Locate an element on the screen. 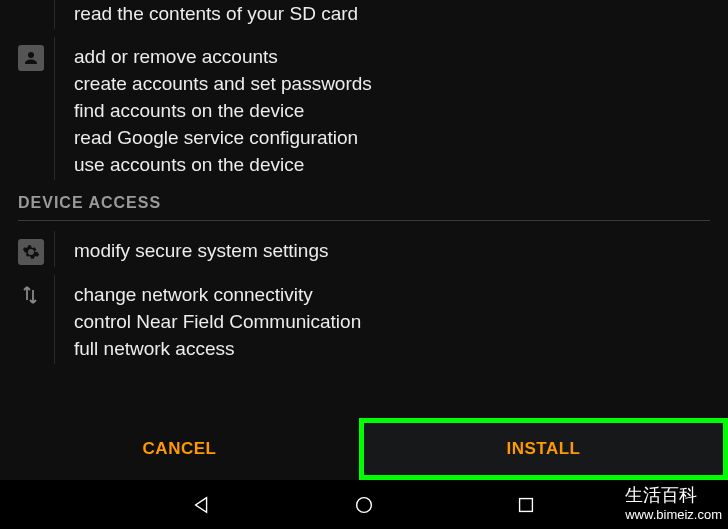  nav-bar is located at coordinates (364, 504).